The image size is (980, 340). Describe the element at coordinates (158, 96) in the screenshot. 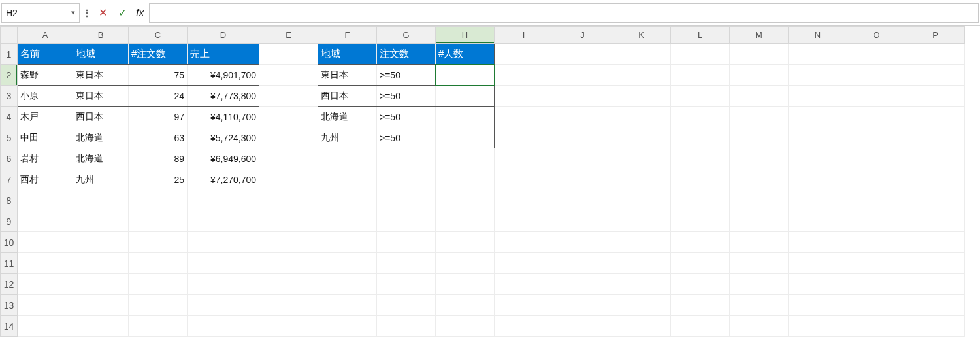

I see `table1-cell: 24` at that location.